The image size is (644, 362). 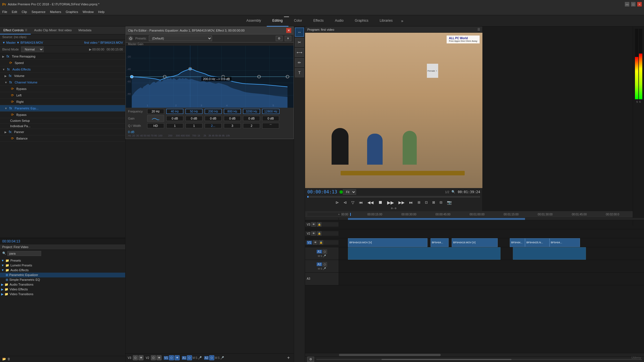 What do you see at coordinates (271, 118) in the screenshot?
I see `gain-0db-6: 0 dB` at bounding box center [271, 118].